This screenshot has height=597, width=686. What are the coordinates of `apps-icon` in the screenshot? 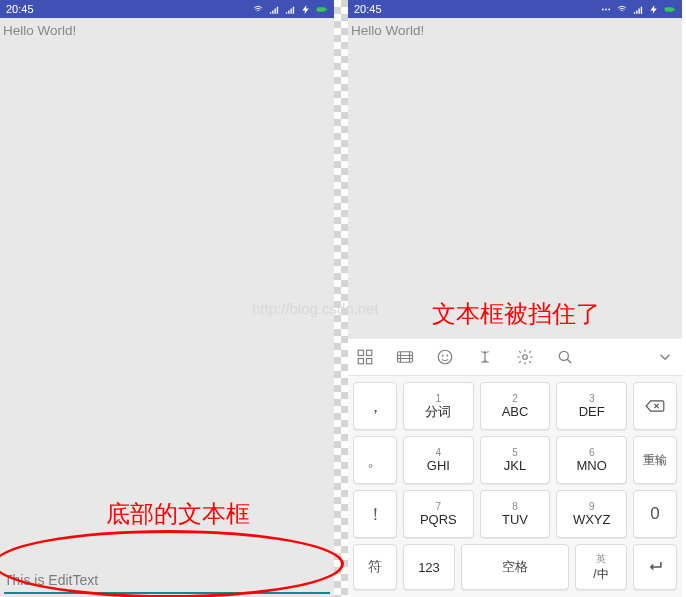 It's located at (365, 357).